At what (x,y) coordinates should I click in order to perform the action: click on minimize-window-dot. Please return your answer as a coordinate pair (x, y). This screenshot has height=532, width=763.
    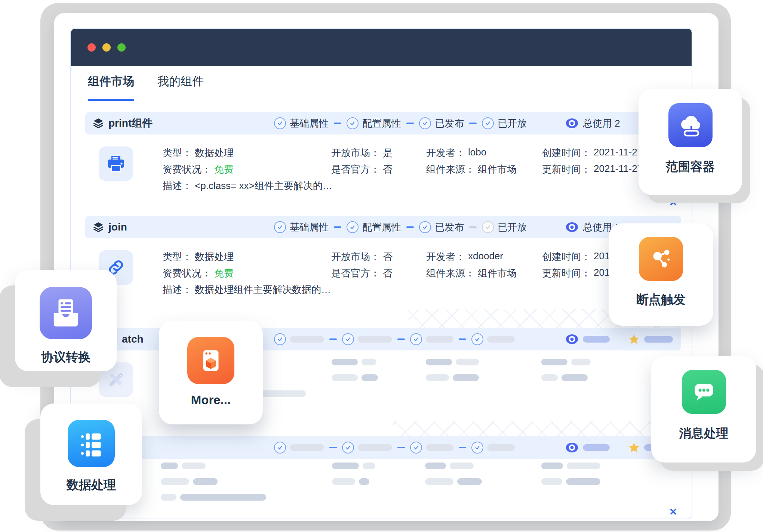
    Looking at the image, I should click on (107, 47).